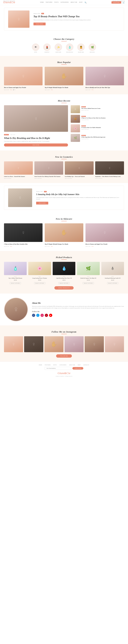  Describe the element at coordinates (81, 2) in the screenshot. I see `nav-shop: SHOP` at that location.